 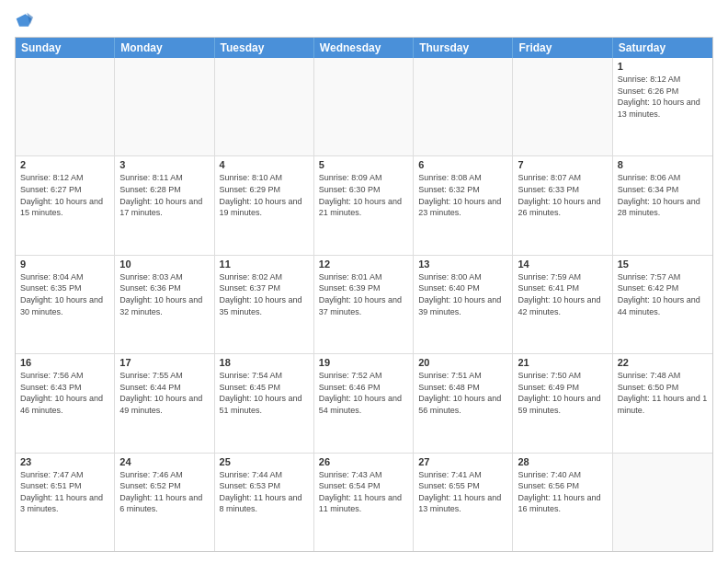 What do you see at coordinates (663, 294) in the screenshot?
I see `cell-info: Sunrise: 7:57 AM Sunset: 6:42 PM Dayligh…` at bounding box center [663, 294].